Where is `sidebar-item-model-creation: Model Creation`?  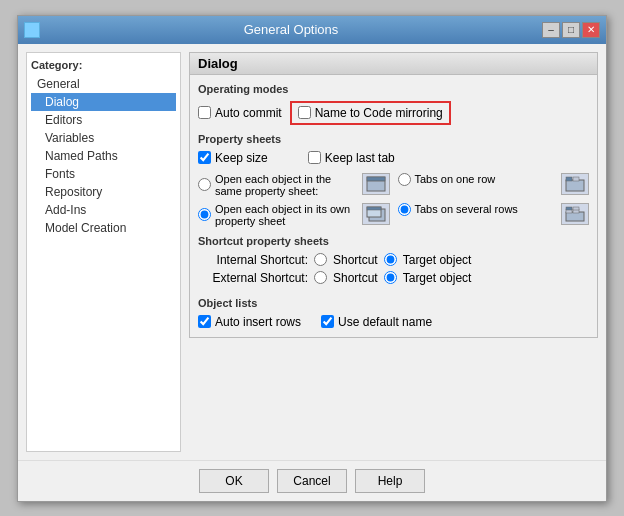 sidebar-item-model-creation: Model Creation is located at coordinates (104, 228).